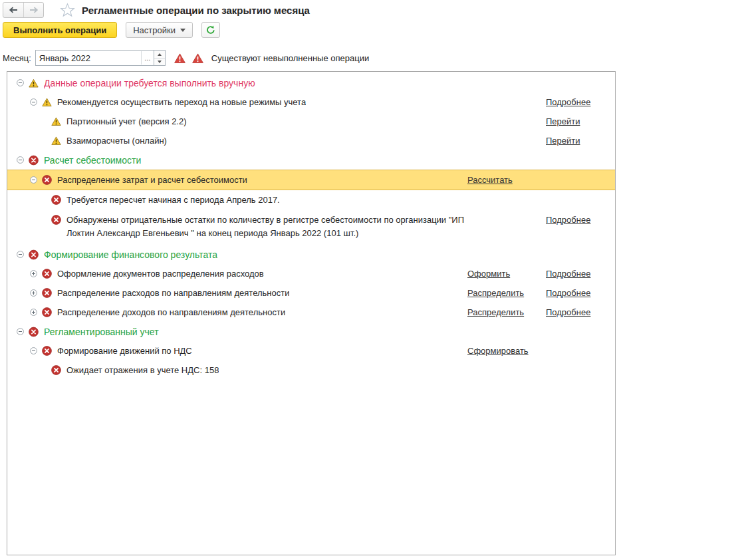 The height and width of the screenshot is (560, 740). What do you see at coordinates (311, 180) in the screenshot?
I see `tree-row-selected: Распределение затрат и расчет себестоимо…` at bounding box center [311, 180].